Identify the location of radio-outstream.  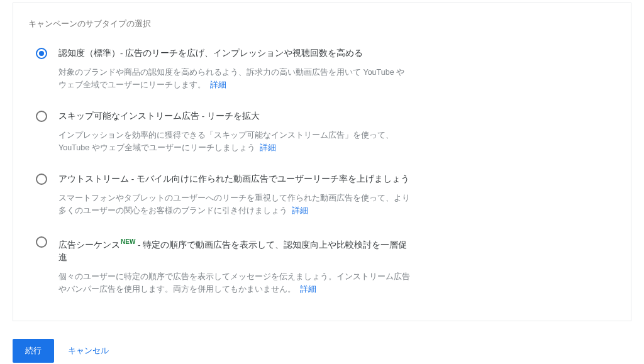
(42, 179).